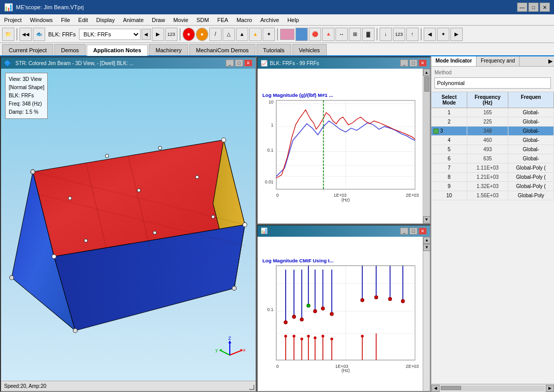 The image size is (554, 392). Describe the element at coordinates (242, 34) in the screenshot. I see `toolbar-triangle2-button: ▲` at that location.